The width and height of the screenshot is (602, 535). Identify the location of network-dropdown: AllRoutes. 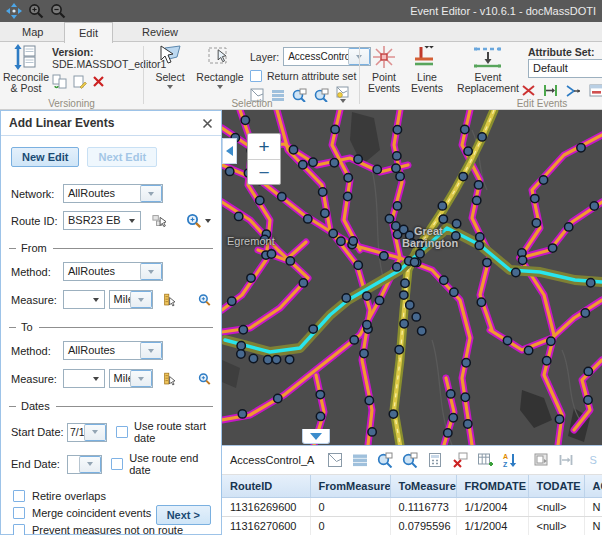
(113, 194).